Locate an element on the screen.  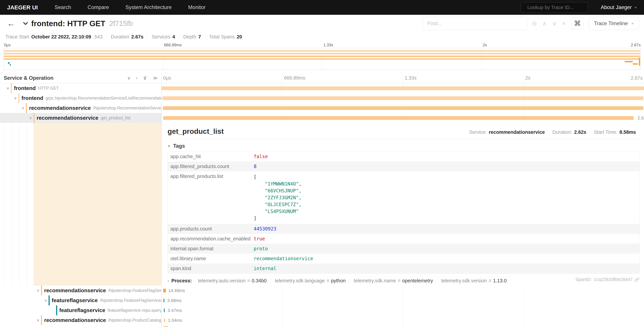
span-name-cell: ∨ frontend HTTP GET is located at coordinates (81, 88).